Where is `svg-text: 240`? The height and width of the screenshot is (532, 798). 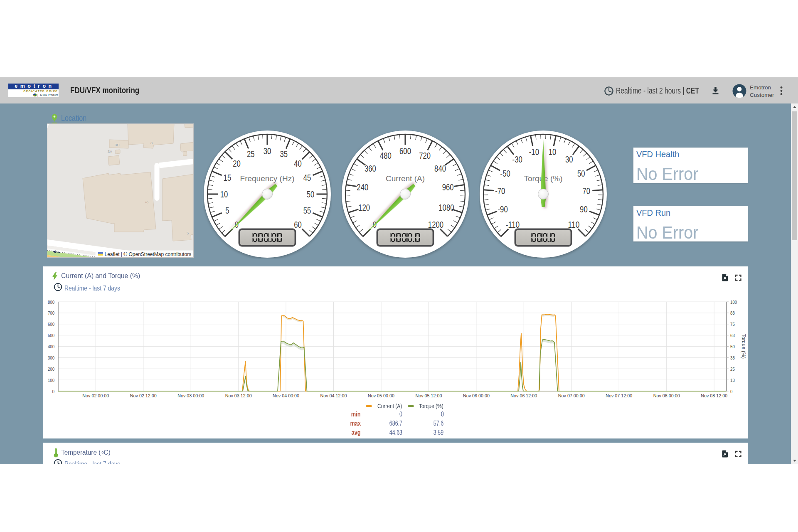
svg-text: 240 is located at coordinates (362, 187).